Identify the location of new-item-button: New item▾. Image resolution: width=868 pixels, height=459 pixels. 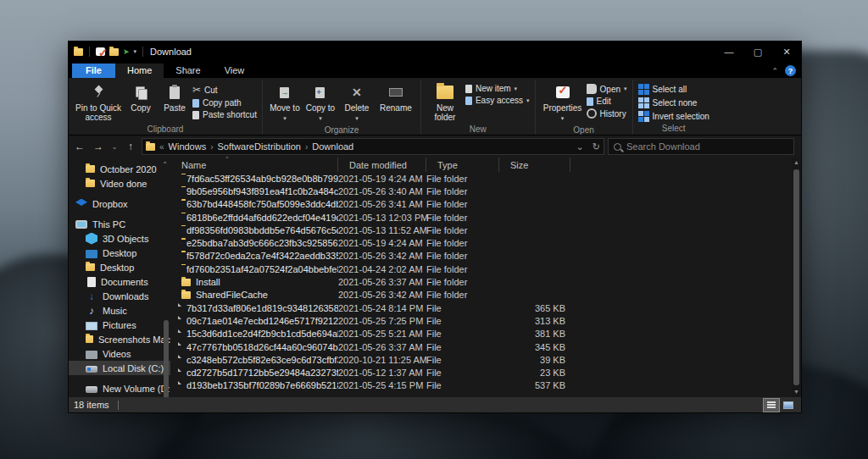
(498, 88).